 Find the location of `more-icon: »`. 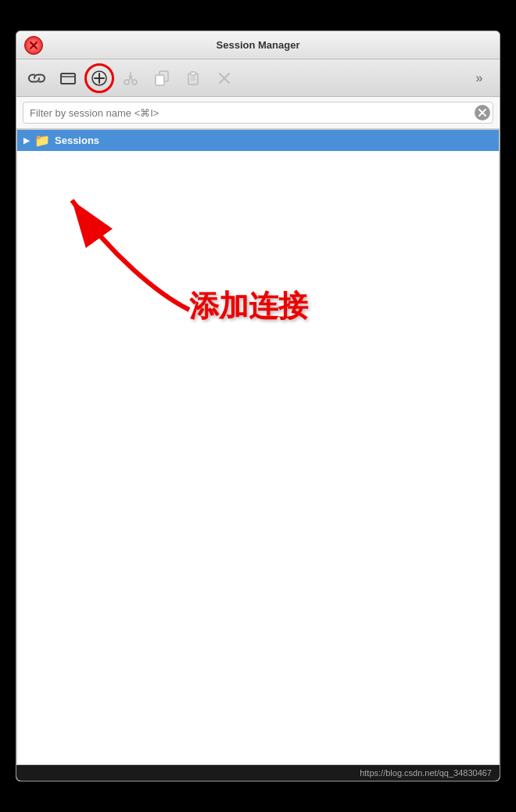

more-icon: » is located at coordinates (480, 78).